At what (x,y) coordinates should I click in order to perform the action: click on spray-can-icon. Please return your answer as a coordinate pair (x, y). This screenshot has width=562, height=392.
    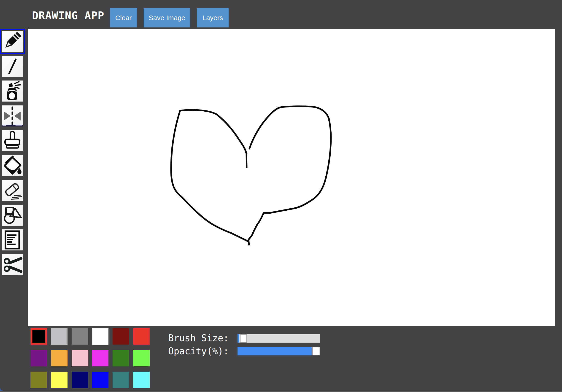
    Looking at the image, I should click on (12, 91).